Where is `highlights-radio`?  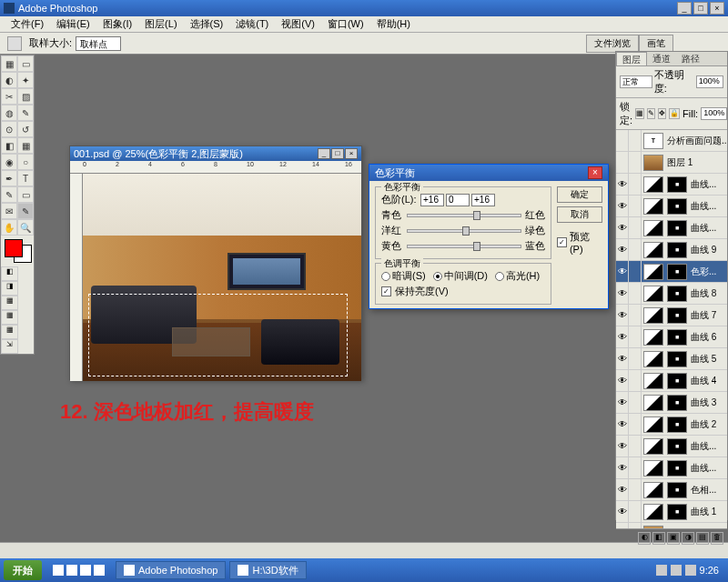
highlights-radio is located at coordinates (500, 276).